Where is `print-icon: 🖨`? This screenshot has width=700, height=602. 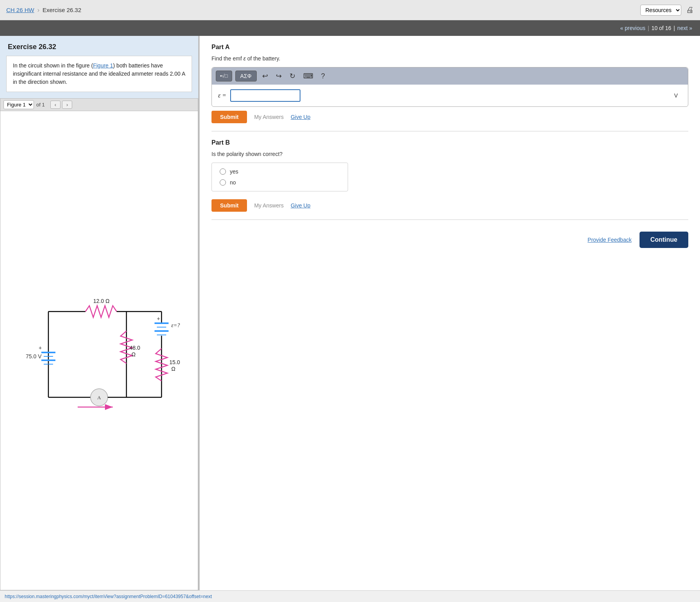 print-icon: 🖨 is located at coordinates (690, 10).